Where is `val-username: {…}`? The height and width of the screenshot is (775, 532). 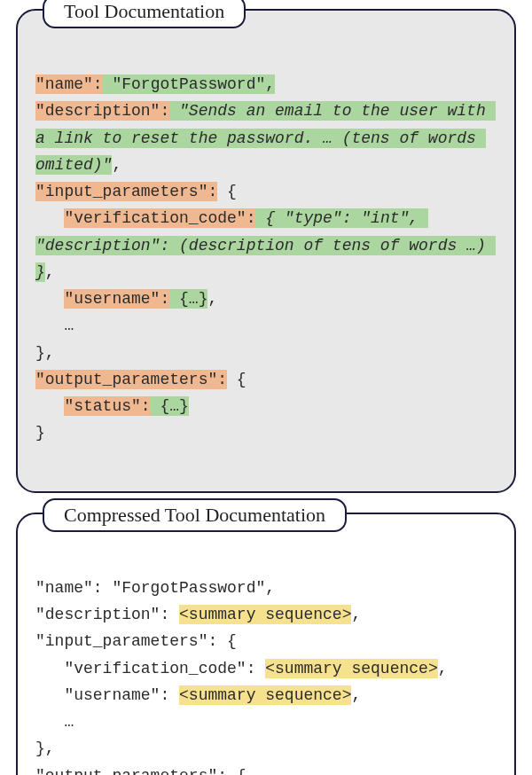
val-username: {…} is located at coordinates (188, 299).